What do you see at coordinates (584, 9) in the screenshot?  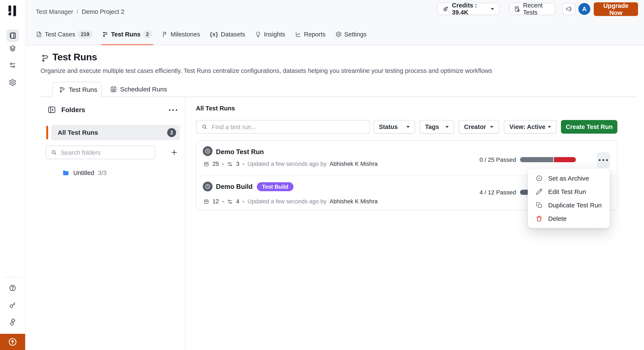 I see `user-avatar: A` at bounding box center [584, 9].